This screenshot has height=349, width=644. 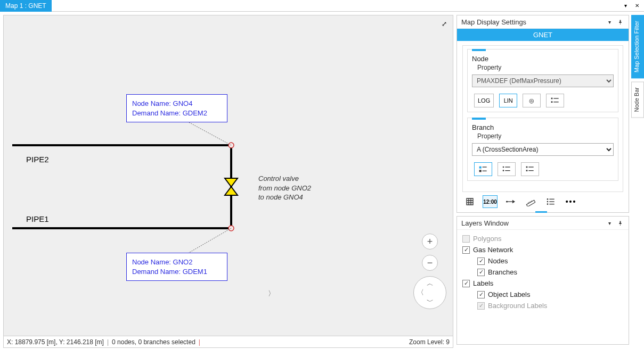 I want to click on layer-label: Background Labels, so click(x=518, y=305).